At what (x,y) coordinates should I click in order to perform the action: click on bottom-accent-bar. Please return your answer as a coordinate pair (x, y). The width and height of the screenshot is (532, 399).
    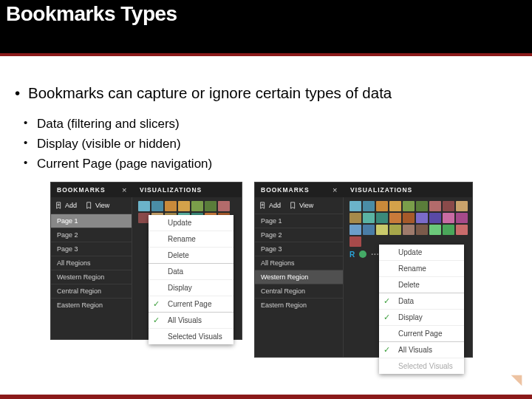
    Looking at the image, I should click on (266, 397).